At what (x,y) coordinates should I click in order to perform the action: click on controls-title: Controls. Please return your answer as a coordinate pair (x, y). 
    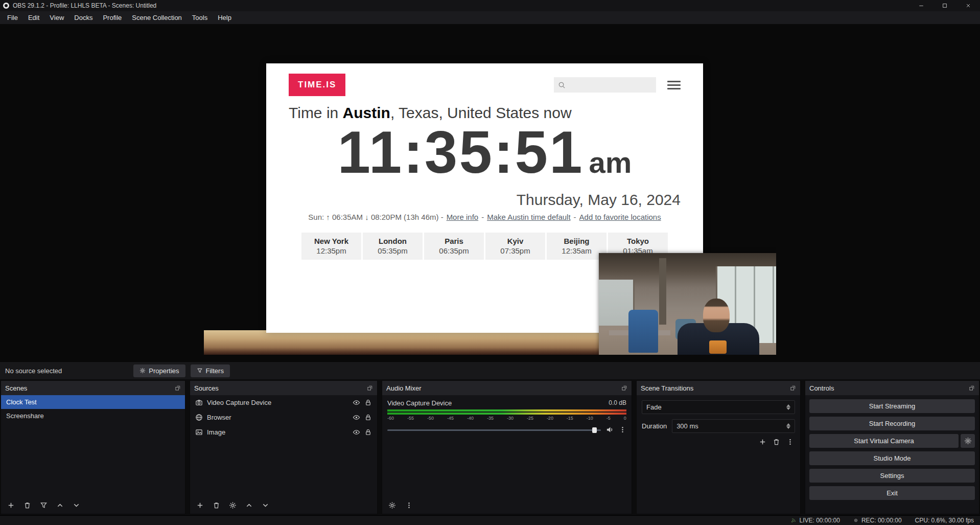
    Looking at the image, I should click on (822, 389).